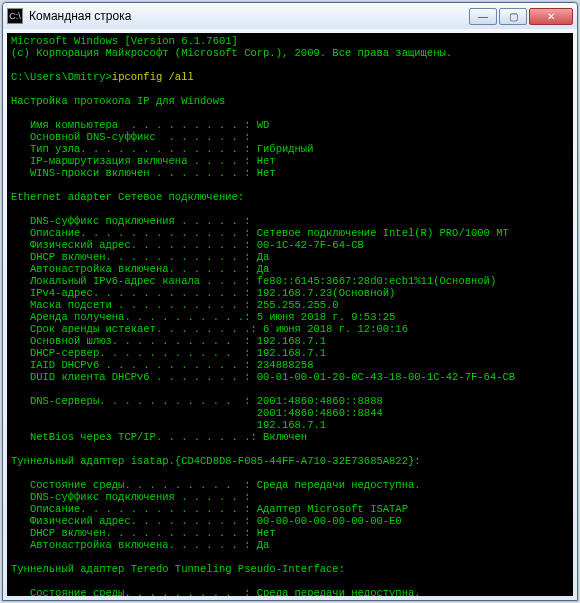 Image resolution: width=580 pixels, height=603 pixels. What do you see at coordinates (264, 545) in the screenshot?
I see `isatap-auto-value: Да` at bounding box center [264, 545].